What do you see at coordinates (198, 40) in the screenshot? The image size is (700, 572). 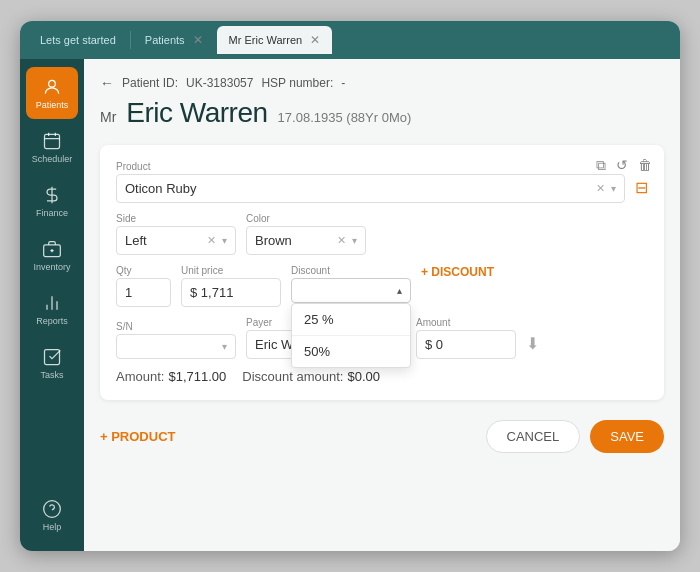 I see `tab-close-patients: ✕` at bounding box center [198, 40].